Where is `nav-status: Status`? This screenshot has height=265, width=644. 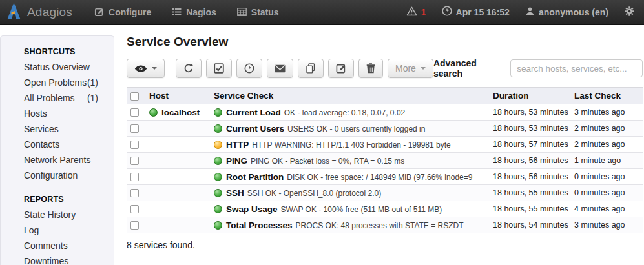 nav-status: Status is located at coordinates (258, 12).